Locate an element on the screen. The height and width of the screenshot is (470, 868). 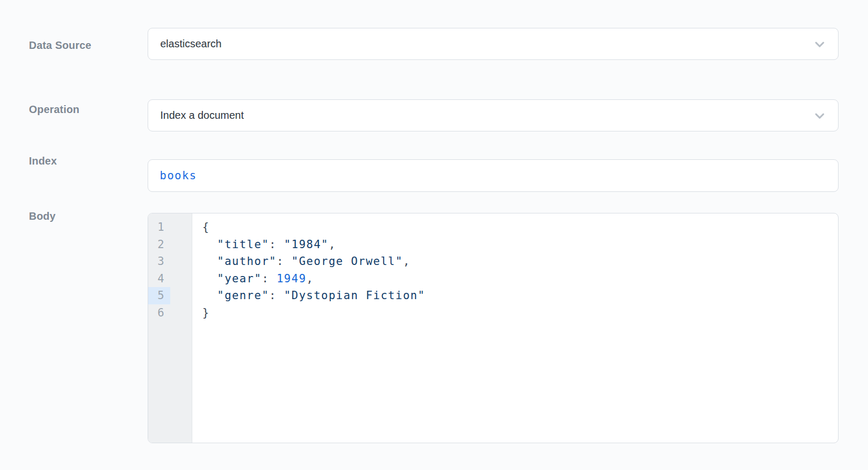
index-input: books is located at coordinates (493, 176).